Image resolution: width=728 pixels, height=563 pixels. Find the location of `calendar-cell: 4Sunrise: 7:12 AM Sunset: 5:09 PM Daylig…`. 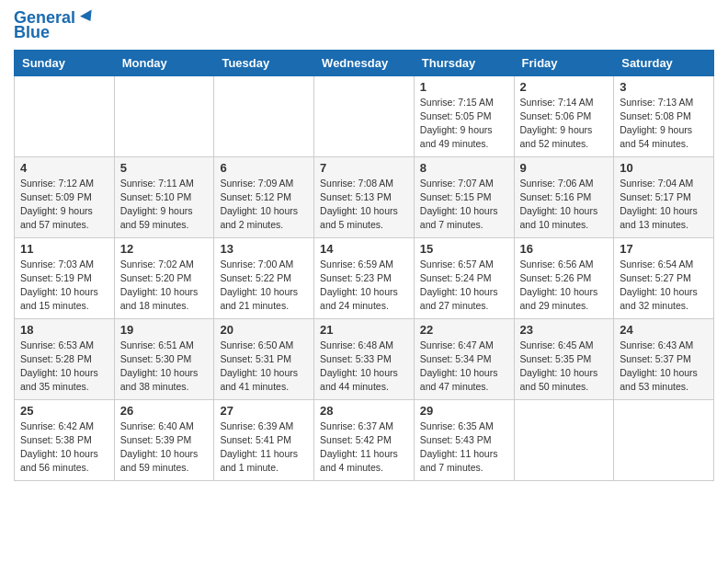

calendar-cell: 4Sunrise: 7:12 AM Sunset: 5:09 PM Daylig… is located at coordinates (64, 197).